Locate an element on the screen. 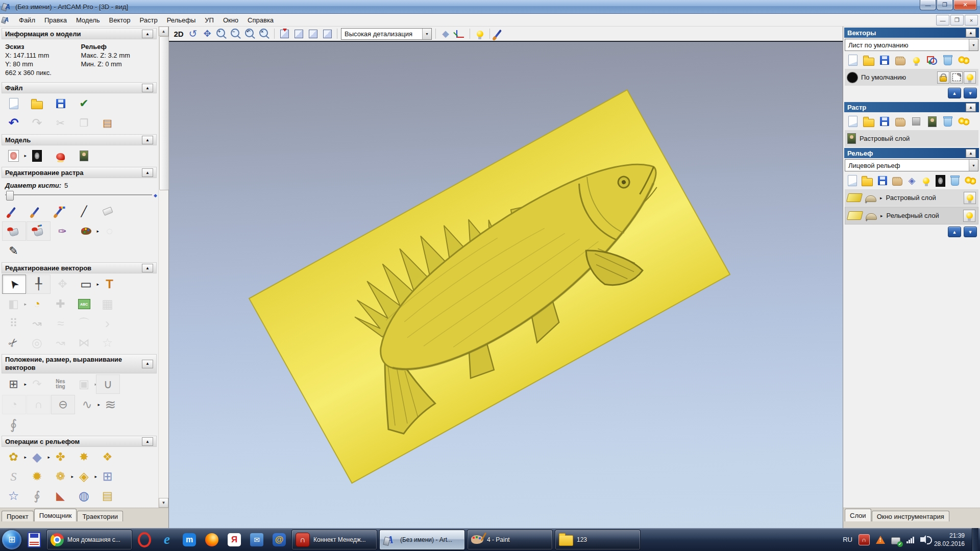 The height and width of the screenshot is (551, 980). deselect-colour-button: ◌ is located at coordinates (109, 231).